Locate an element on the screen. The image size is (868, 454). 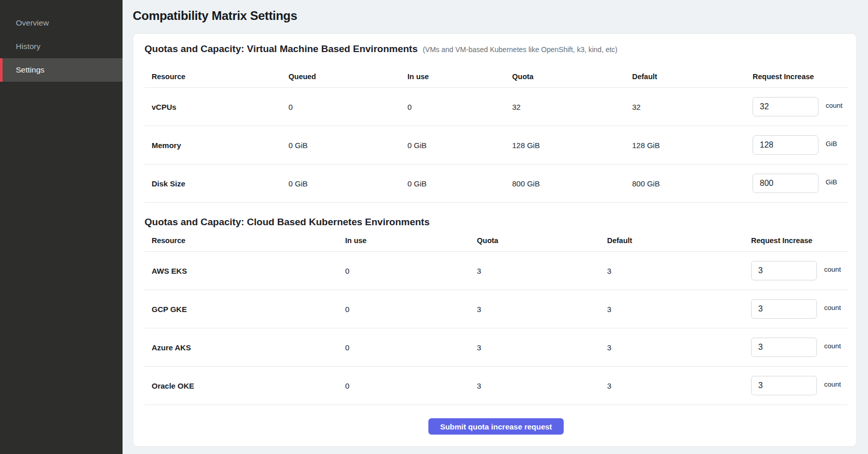
vm-memory-resource: Memory is located at coordinates (216, 145).